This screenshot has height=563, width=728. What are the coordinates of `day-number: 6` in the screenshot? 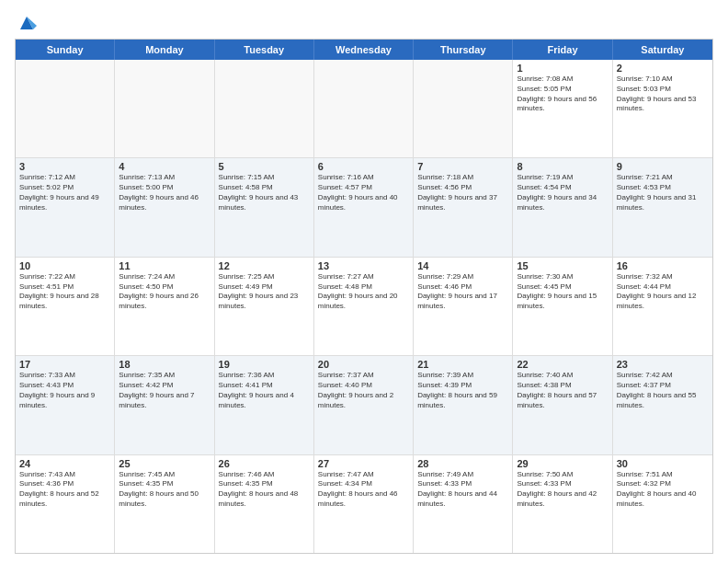 It's located at (364, 167).